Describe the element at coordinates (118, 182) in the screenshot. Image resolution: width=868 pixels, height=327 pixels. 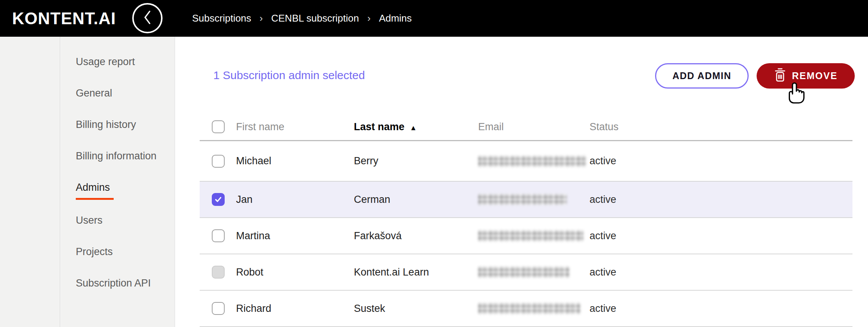
I see `subscription-sidebar: Usage report General Billing history Bil…` at that location.